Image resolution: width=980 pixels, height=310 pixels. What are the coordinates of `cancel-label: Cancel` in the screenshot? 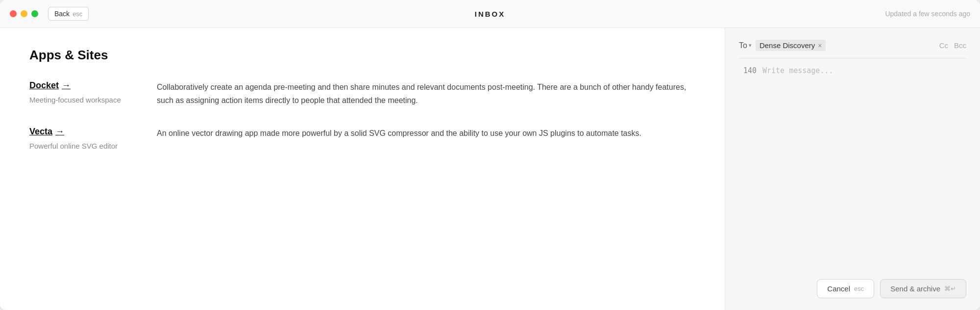 It's located at (839, 288).